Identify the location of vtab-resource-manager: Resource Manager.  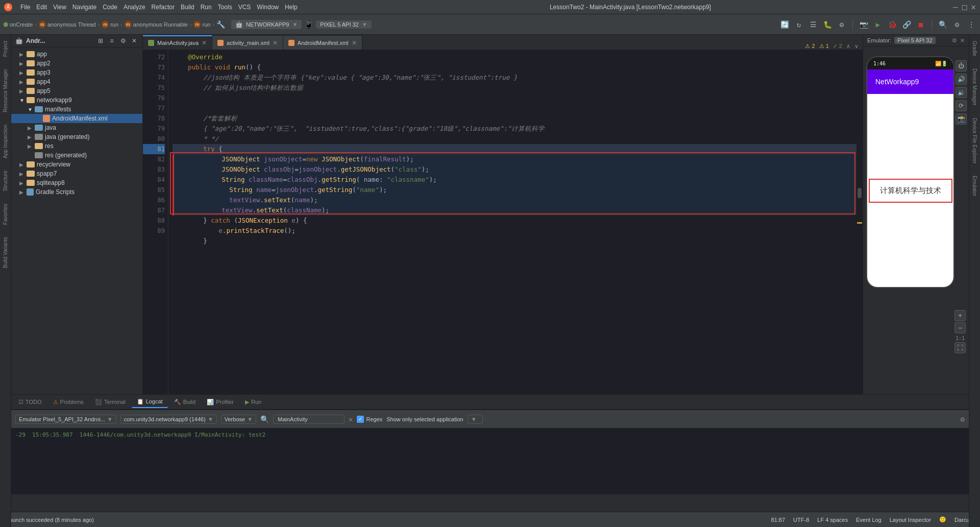
(5, 91).